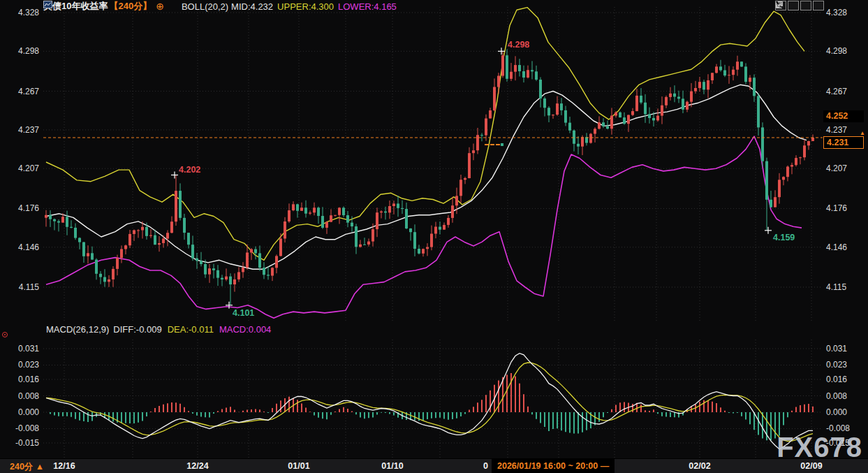 This screenshot has height=473, width=868. Describe the element at coordinates (5, 335) in the screenshot. I see `record-dot-icon` at that location.